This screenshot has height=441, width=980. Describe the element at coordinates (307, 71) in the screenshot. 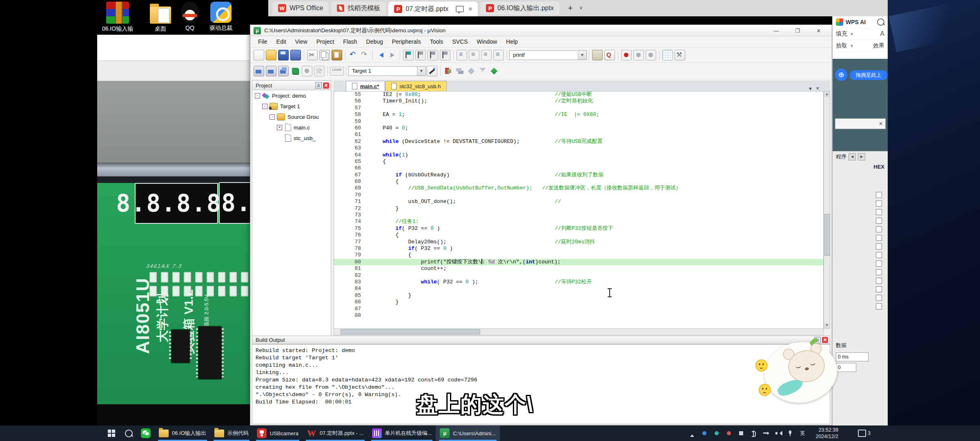

I see `batch-arrow-icon` at that location.